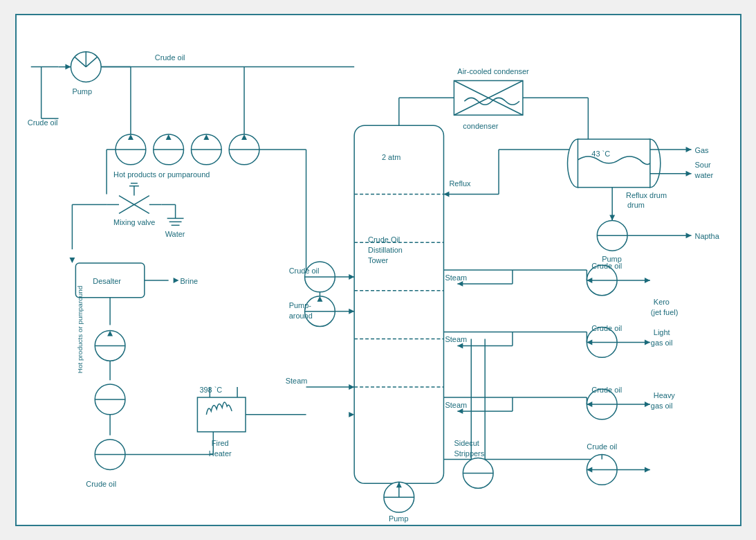 The width and height of the screenshot is (756, 540). I want to click on fired-heater-label2: Heater, so click(220, 453).